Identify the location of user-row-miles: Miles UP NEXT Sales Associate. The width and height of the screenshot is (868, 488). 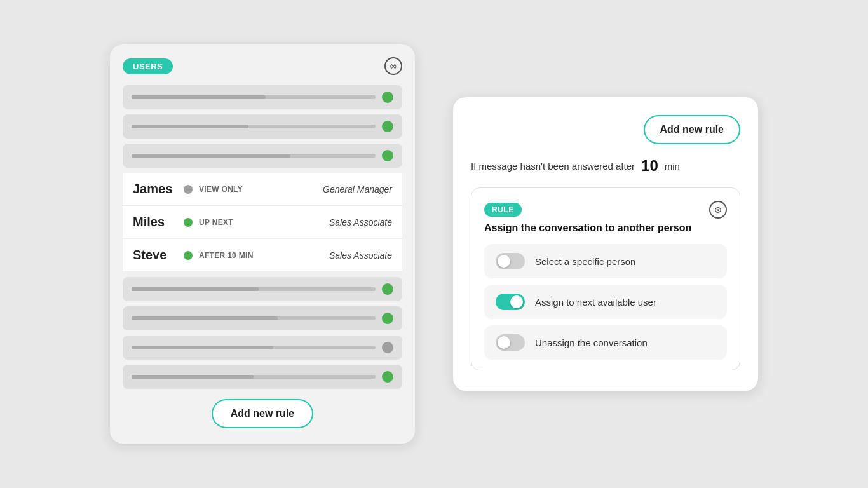
(262, 222).